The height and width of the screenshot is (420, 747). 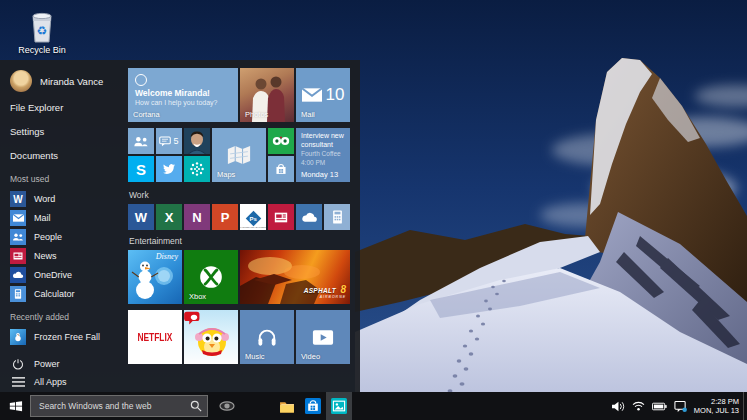 I want to click on tile-photoshop-express: Ps PHOTOSHOP EXPRESS, so click(x=253, y=217).